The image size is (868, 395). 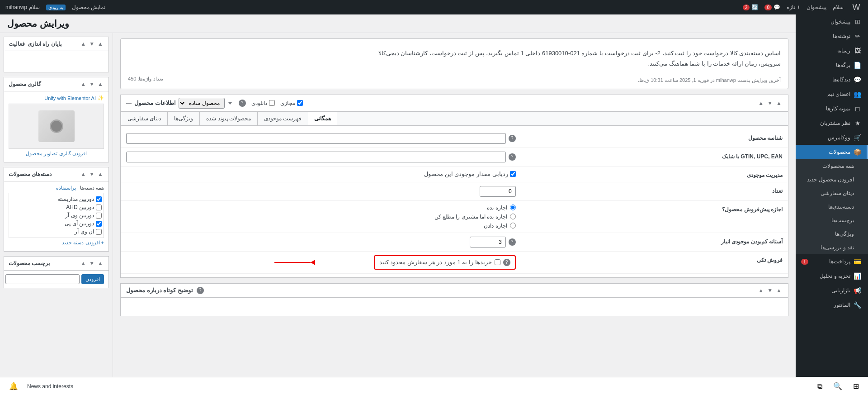 I want to click on quantity-input, so click(x=498, y=191).